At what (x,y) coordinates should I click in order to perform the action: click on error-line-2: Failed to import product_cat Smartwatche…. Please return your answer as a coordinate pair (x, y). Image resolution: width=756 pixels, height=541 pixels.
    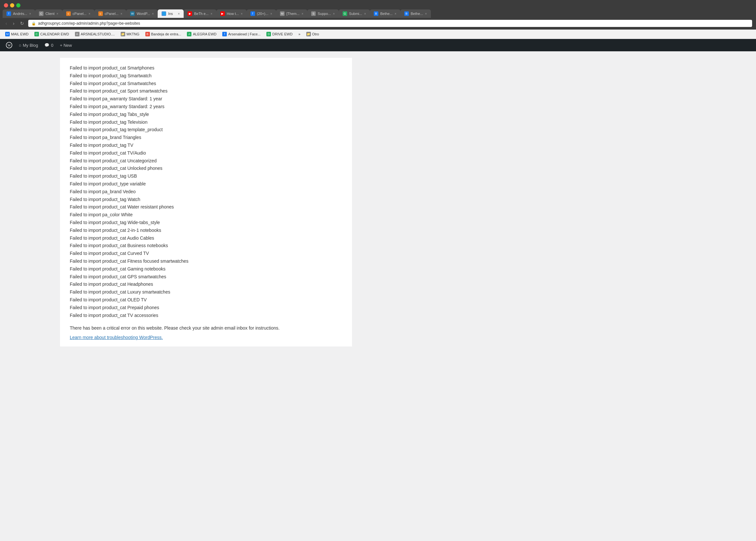
    Looking at the image, I should click on (206, 84).